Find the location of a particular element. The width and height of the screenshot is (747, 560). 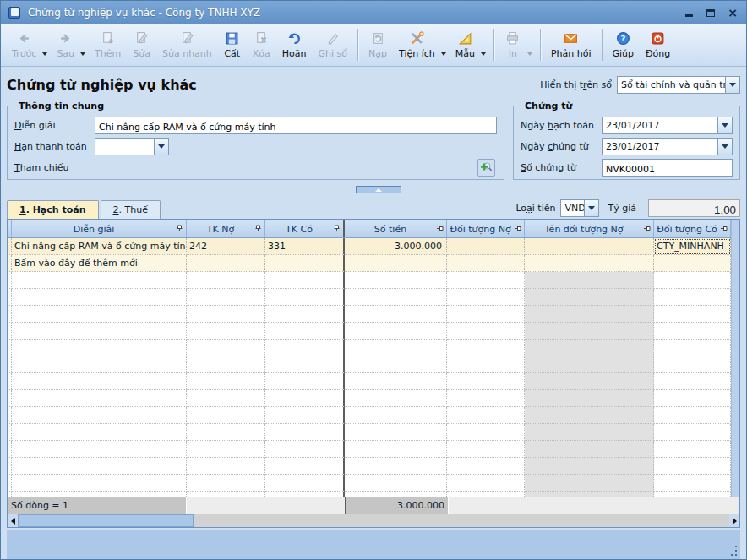

general-info-group: Thông tin chung Diễn giải Hạn thanh toán is located at coordinates (255, 140).